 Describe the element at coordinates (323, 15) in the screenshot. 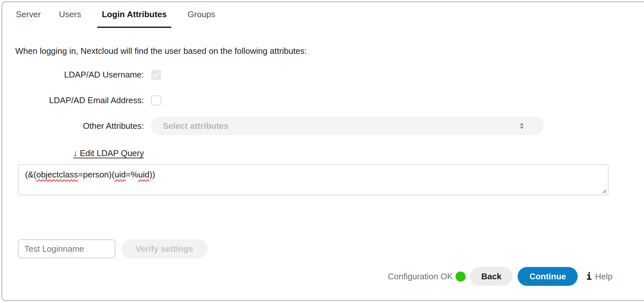

I see `wizard-tabs: Server Users Login Attributes Groups` at that location.